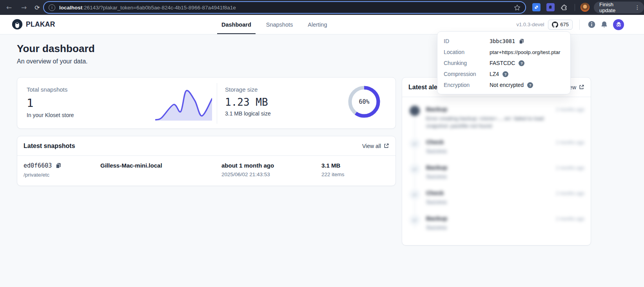  I want to click on alert-item: Backup Error creating backup: rclone+...…, so click(497, 117).